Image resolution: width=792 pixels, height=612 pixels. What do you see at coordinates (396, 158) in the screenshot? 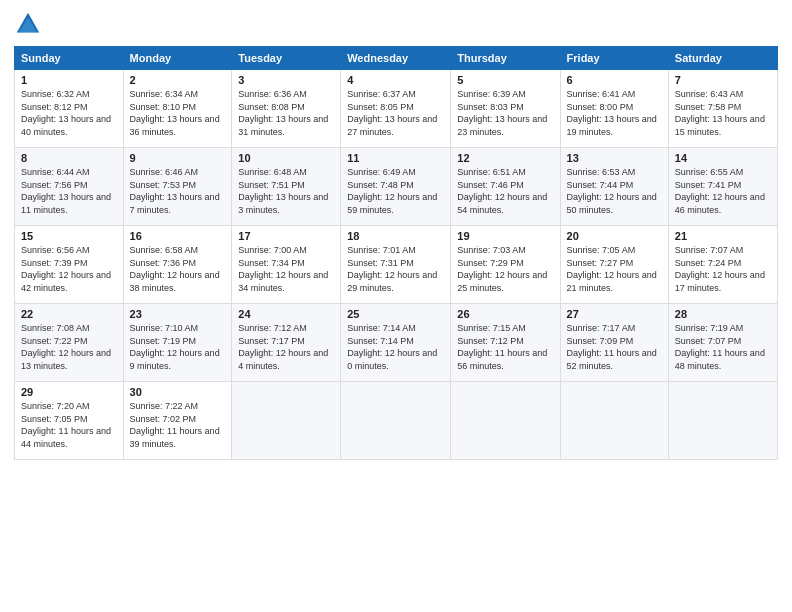
I see `day-number: 11` at bounding box center [396, 158].